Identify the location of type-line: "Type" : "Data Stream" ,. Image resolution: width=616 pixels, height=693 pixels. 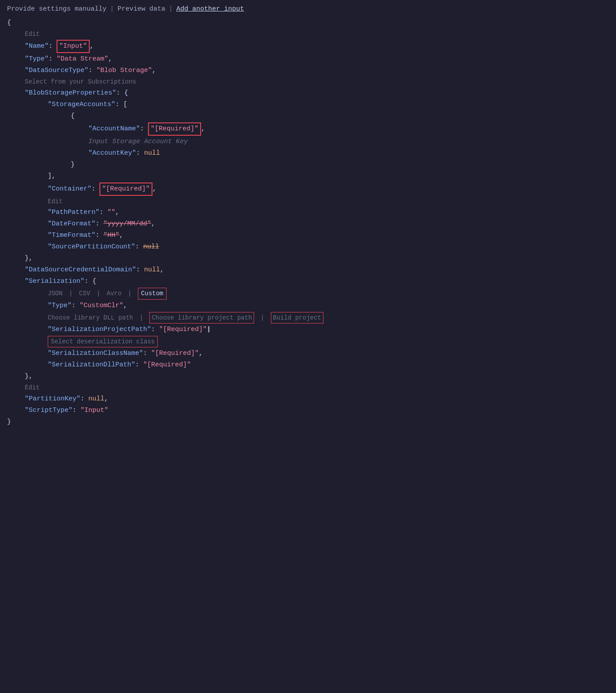
(308, 59).